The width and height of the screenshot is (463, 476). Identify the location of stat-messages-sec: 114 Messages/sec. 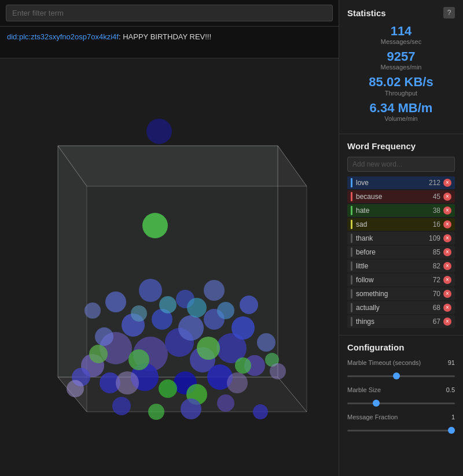
(401, 35).